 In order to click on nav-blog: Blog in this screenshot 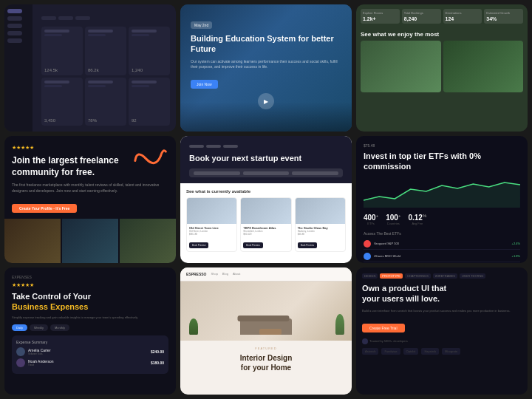, I will do `click(225, 274)`.